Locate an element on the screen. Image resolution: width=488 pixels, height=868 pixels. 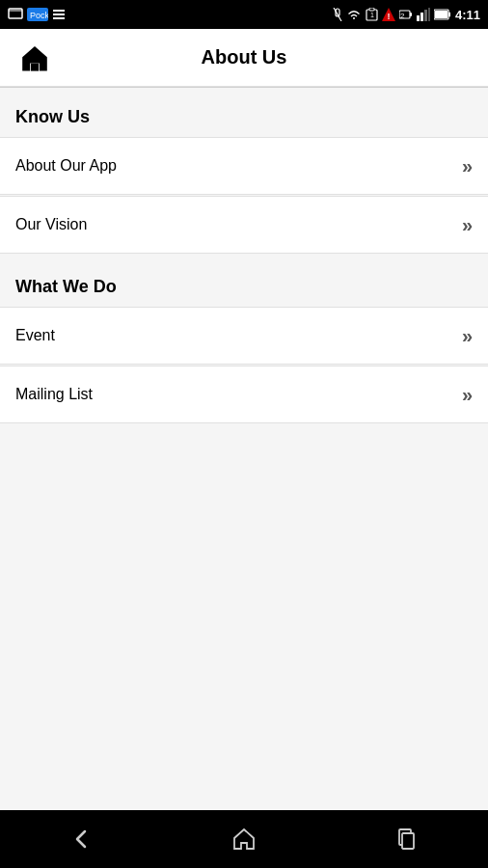
status-bar: Pocket 1 ! is located at coordinates (244, 14).